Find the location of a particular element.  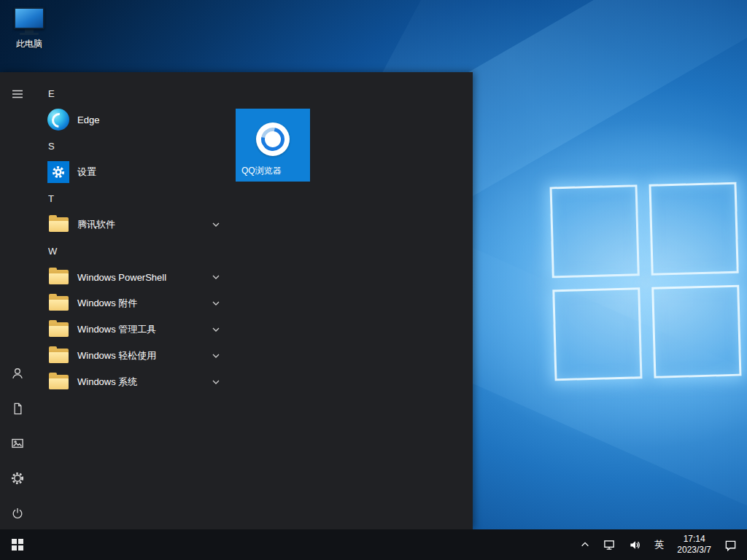

tile-qq-browser: QQ浏览器 is located at coordinates (273, 145).